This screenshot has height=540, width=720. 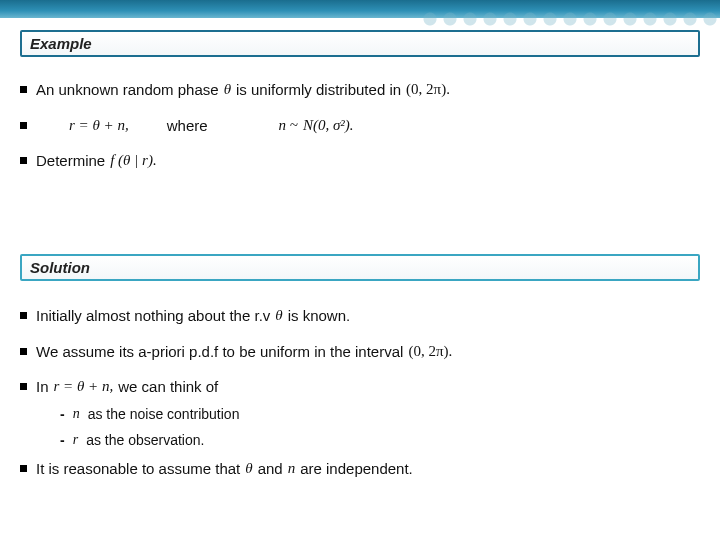 What do you see at coordinates (360, 44) in the screenshot?
I see `heading-example: Example` at bounding box center [360, 44].